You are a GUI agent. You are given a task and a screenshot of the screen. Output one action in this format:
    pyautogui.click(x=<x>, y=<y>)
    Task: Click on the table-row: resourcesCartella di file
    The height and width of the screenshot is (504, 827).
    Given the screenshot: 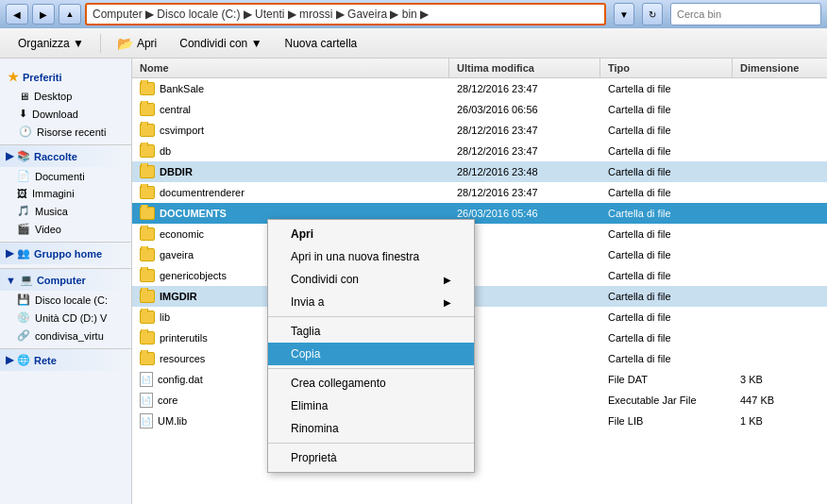 What is the action you would take?
    pyautogui.click(x=480, y=359)
    